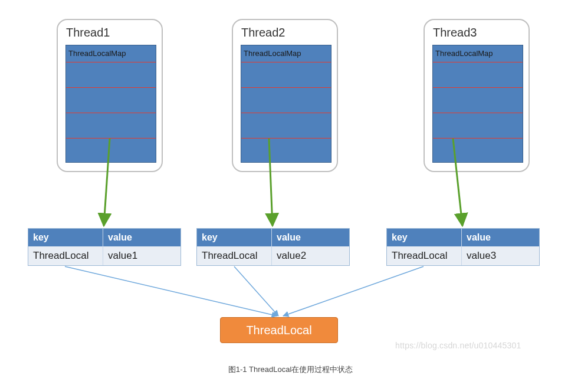 Image resolution: width=581 pixels, height=392 pixels. I want to click on figure-caption: 图1-1 ThreadLocal在使用过程中状态, so click(290, 370).